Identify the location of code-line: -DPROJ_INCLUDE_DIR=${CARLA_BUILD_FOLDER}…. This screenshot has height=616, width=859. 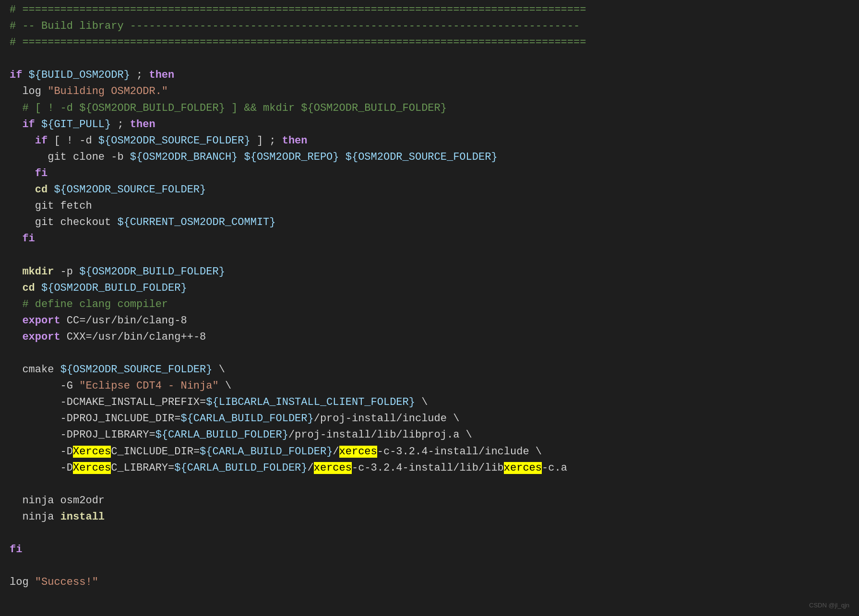
(430, 419).